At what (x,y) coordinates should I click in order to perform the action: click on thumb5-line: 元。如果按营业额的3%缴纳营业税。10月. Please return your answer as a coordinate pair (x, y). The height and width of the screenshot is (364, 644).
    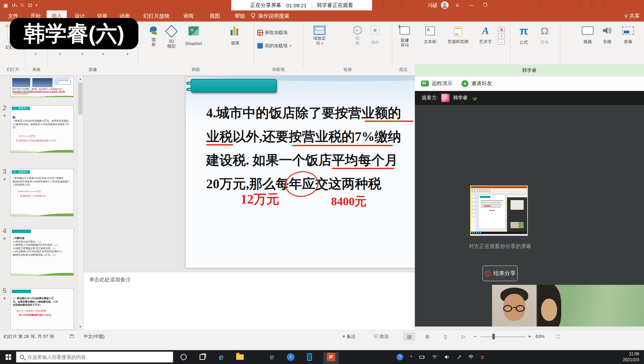
    Looking at the image, I should click on (42, 302).